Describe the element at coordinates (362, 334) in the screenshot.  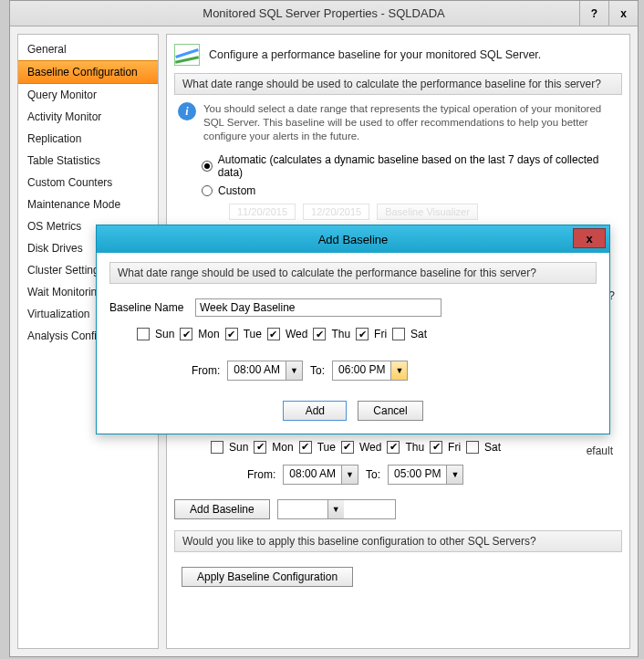
I see `dialog-day-fri` at that location.